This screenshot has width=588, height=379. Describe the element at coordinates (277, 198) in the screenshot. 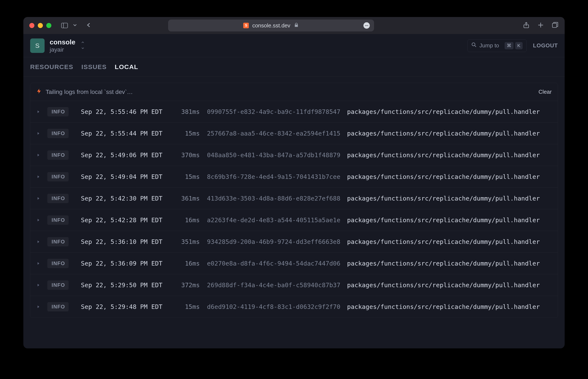

I see `log-request-id: 413d633e-3503-4d8a-88d6-e828e27ef688` at that location.